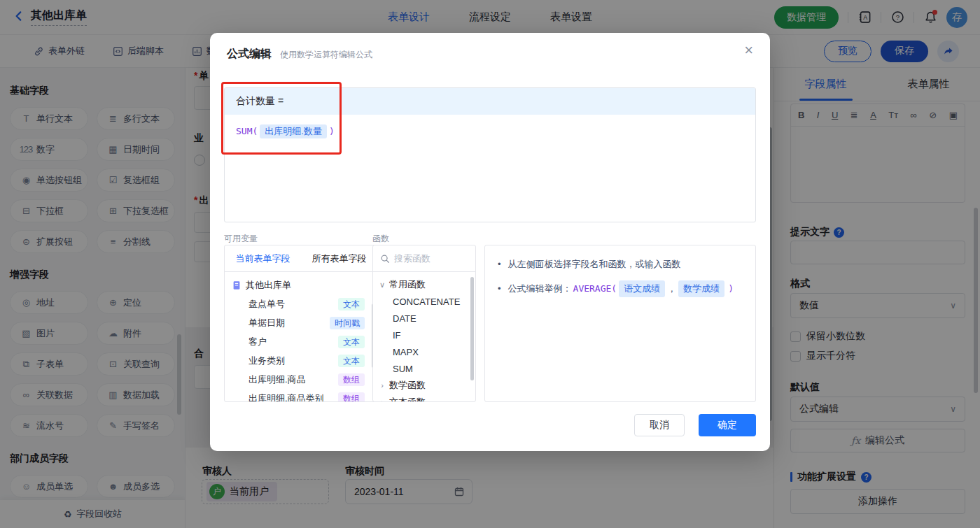 The image size is (980, 528). Describe the element at coordinates (407, 285) in the screenshot. I see `group-label: 常用函数` at that location.